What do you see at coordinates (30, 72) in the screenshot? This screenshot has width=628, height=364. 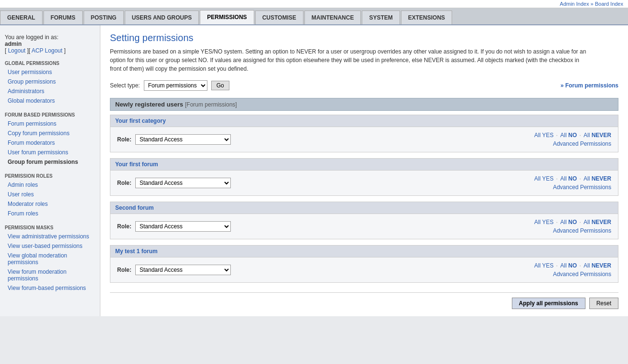 I see `sidebar-link-user-permissions: User permissions` at bounding box center [30, 72].